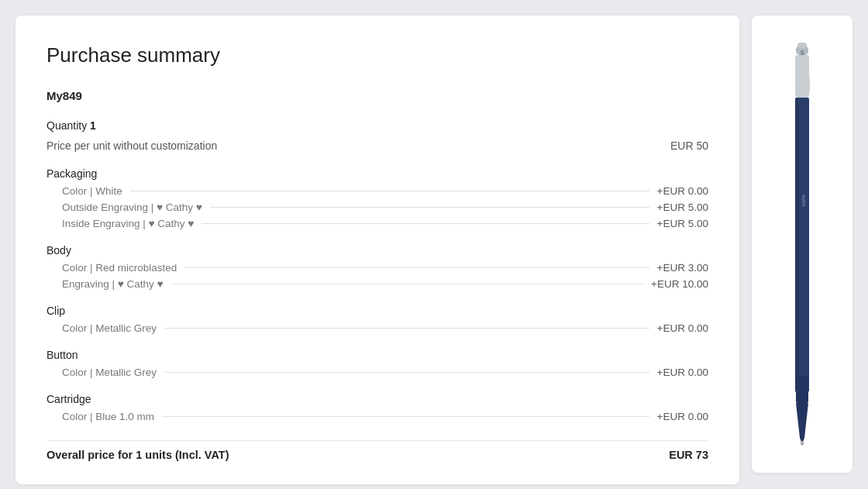 The height and width of the screenshot is (489, 868). What do you see at coordinates (377, 364) in the screenshot?
I see `section-button: ButtonColor | Metallic Grey+EUR 0.00` at bounding box center [377, 364].